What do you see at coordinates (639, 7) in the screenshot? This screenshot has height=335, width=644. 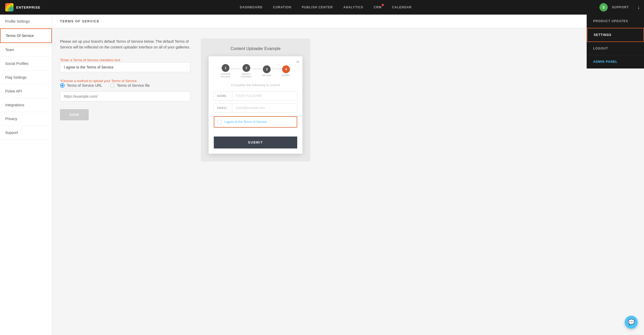 I see `download-icon: ↓` at bounding box center [639, 7].